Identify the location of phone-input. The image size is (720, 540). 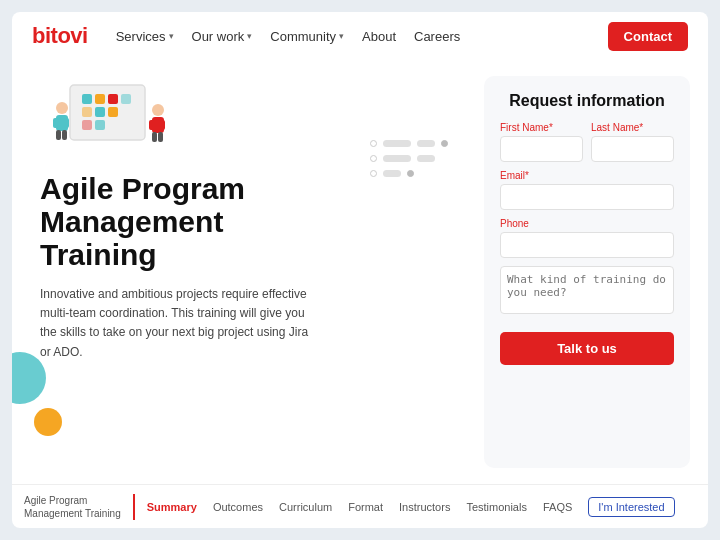
(587, 245).